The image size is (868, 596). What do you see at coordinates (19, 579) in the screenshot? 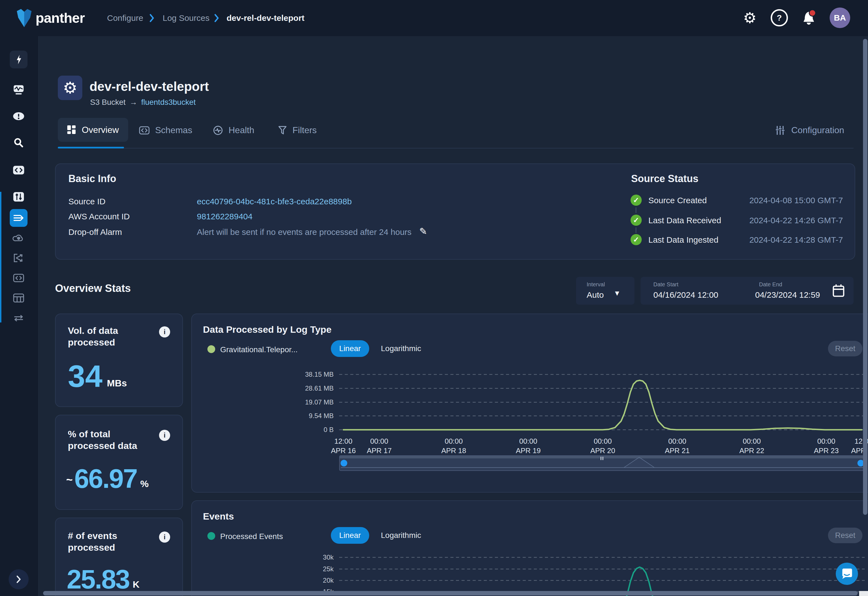
I see `chevron-right-icon` at bounding box center [19, 579].